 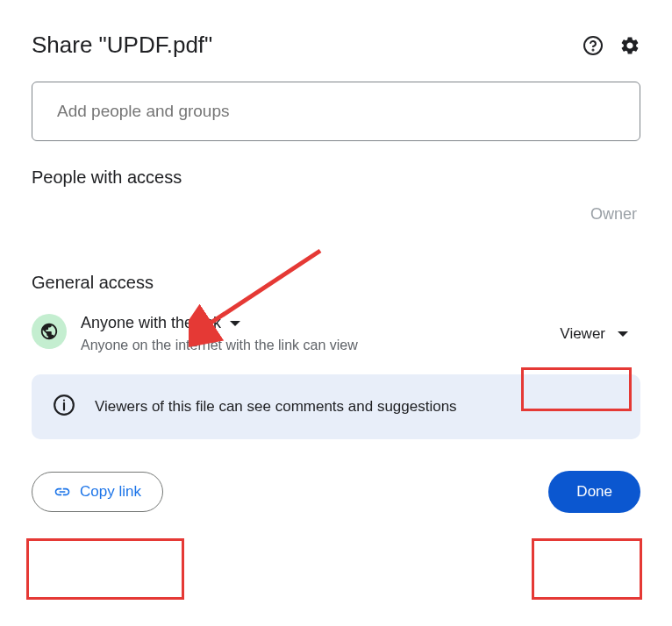 I want to click on people-with-access-heading: People with access, so click(x=336, y=177).